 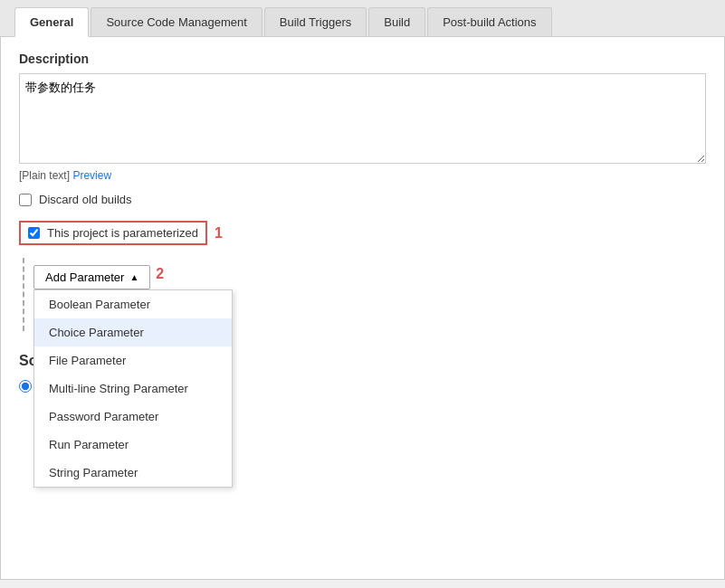 I want to click on dropdown-item-boolean: Boolean Parameter, so click(x=133, y=304).